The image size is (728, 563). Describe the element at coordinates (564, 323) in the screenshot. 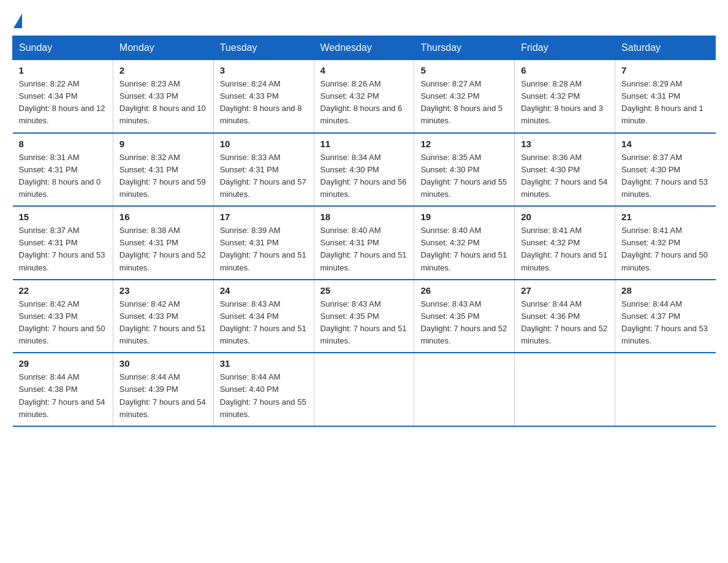

I see `day-info: Sunrise: 8:44 AMSunset: 4:36 PMDaylight:…` at that location.